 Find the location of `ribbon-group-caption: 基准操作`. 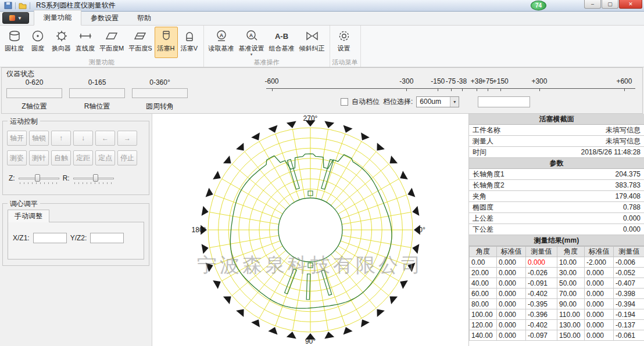

ribbon-group-caption: 基准操作 is located at coordinates (267, 63).